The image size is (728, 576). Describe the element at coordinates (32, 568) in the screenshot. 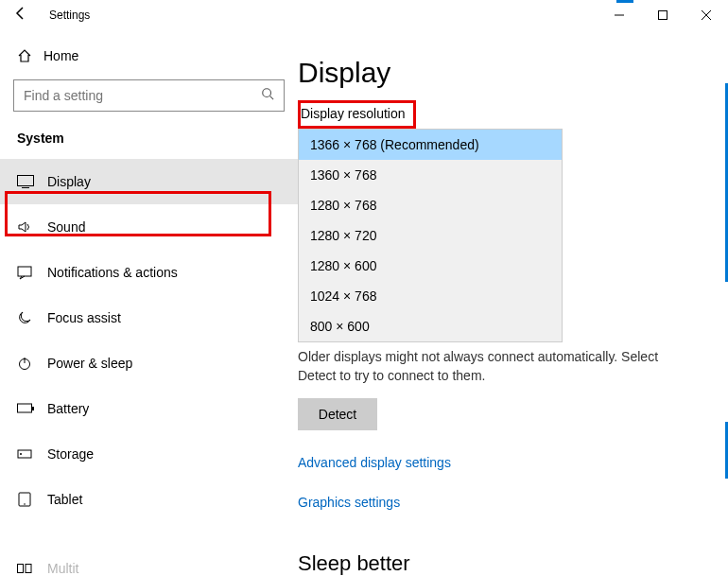

I see `multitasking-icon` at that location.